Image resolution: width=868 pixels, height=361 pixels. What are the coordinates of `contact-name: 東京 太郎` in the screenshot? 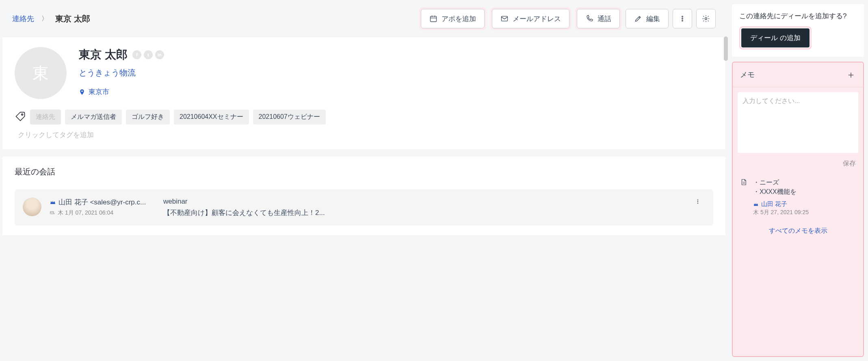 It's located at (103, 55).